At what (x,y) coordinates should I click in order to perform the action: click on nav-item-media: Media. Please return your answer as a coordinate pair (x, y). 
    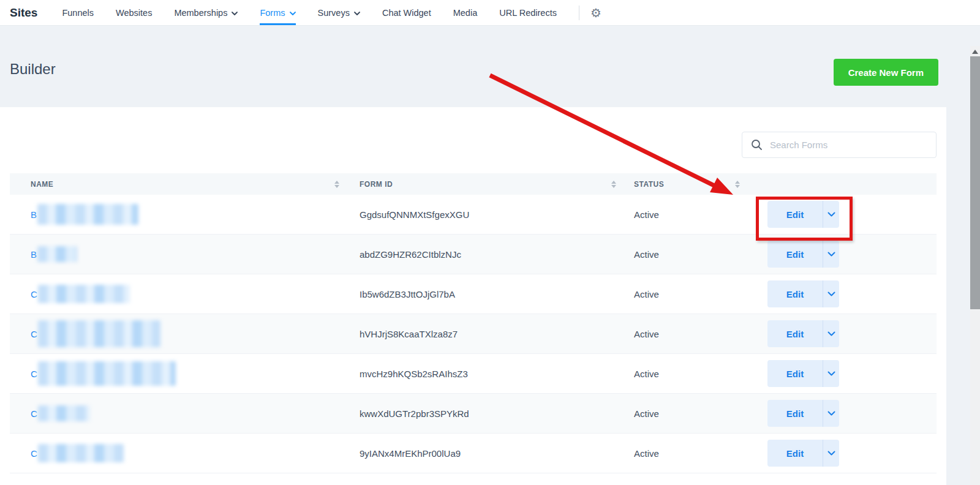
    Looking at the image, I should click on (466, 12).